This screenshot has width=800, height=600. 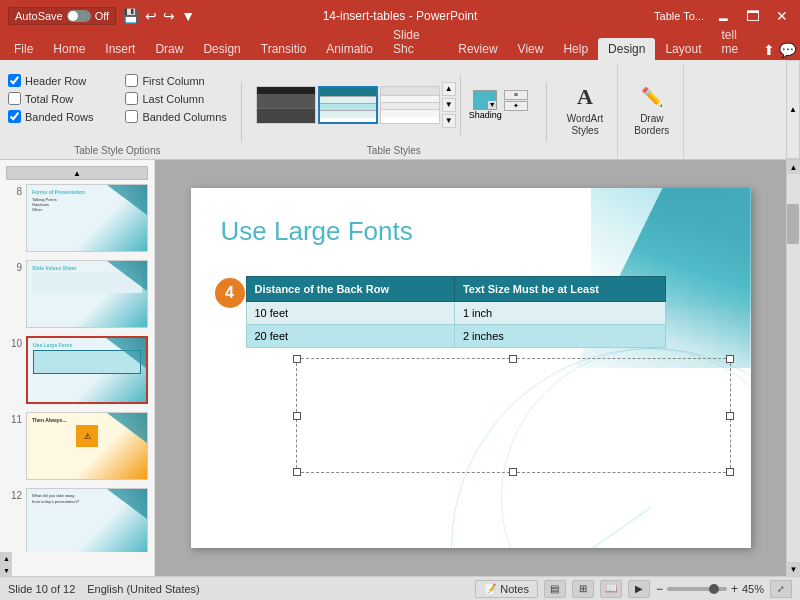 I want to click on styles-scroll-down: ▼, so click(x=449, y=105).